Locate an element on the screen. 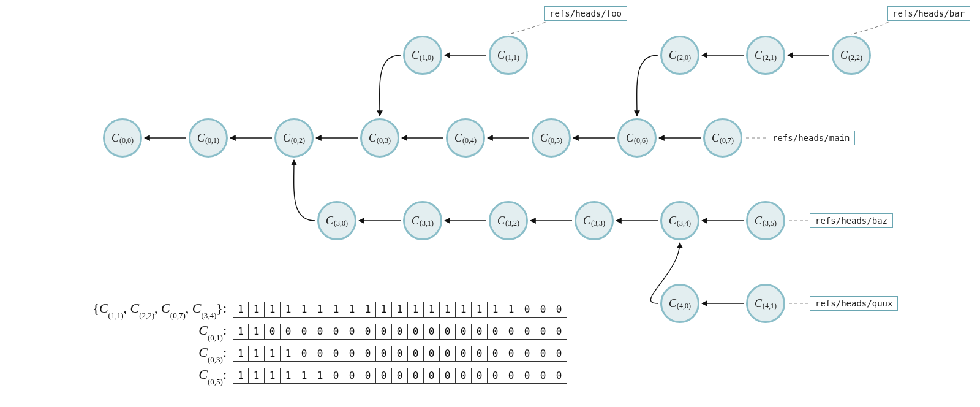 This screenshot has height=407, width=980. bitmap-row-label: C(0,5): is located at coordinates (126, 375).